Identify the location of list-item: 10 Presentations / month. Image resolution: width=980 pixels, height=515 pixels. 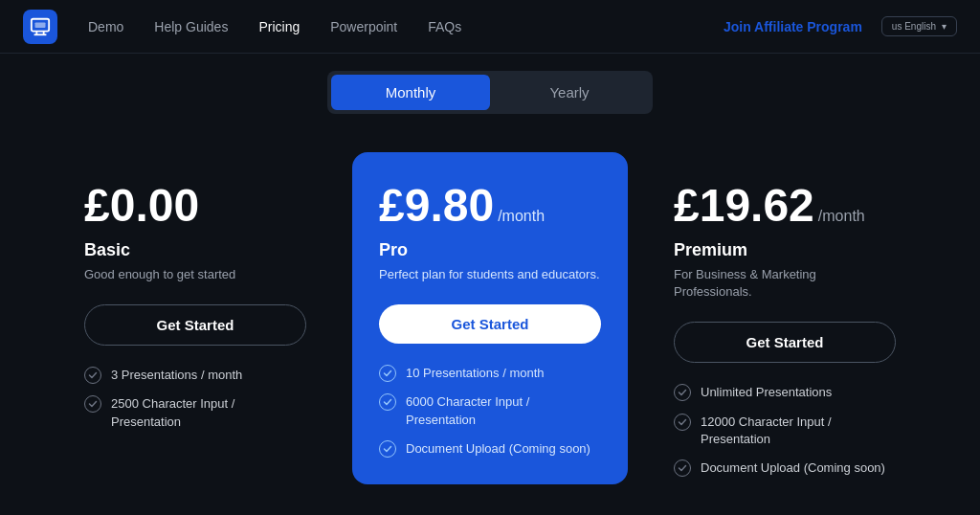
(490, 373).